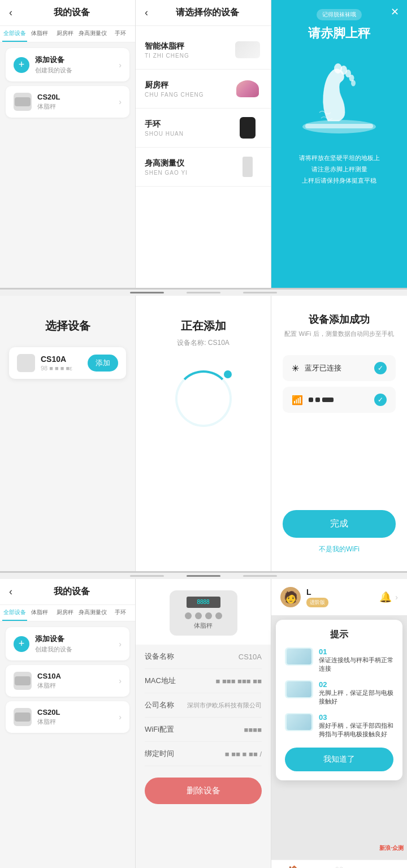 This screenshot has height=868, width=407. I want to click on smart-scale-info: 智能体脂秤 TI ZHI CHENG, so click(189, 50).